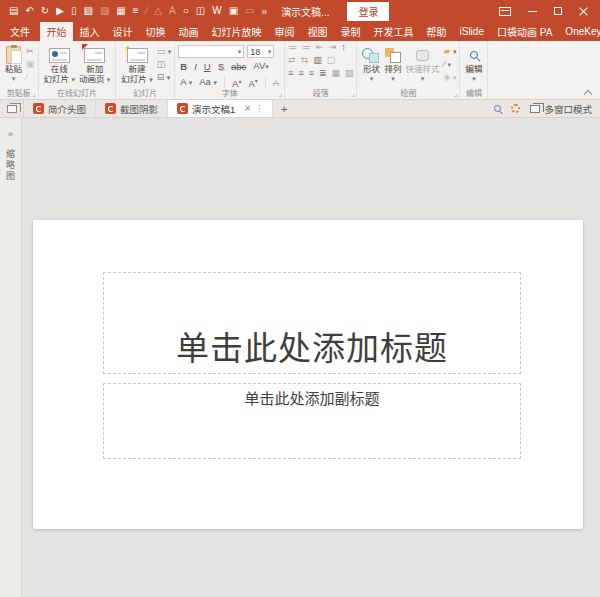 This screenshot has height=597, width=600. Describe the element at coordinates (30, 64) in the screenshot. I see `copy-icon: ▣` at that location.